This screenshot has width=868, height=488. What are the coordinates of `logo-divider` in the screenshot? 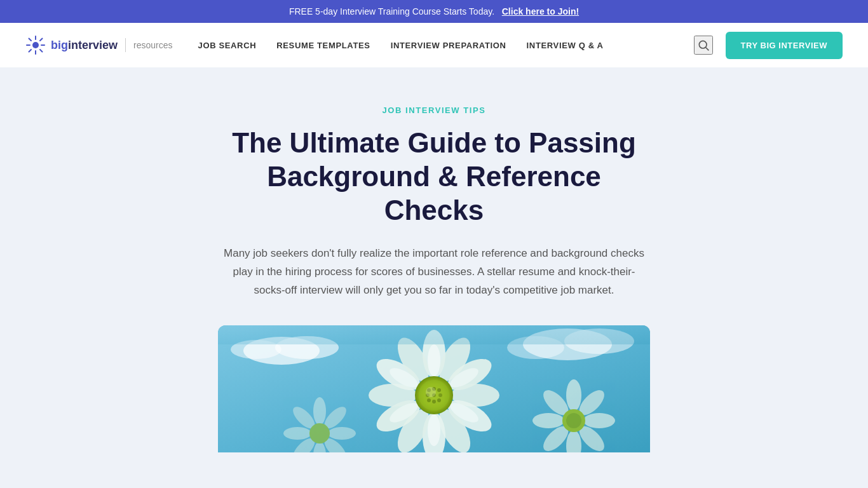 It's located at (126, 45).